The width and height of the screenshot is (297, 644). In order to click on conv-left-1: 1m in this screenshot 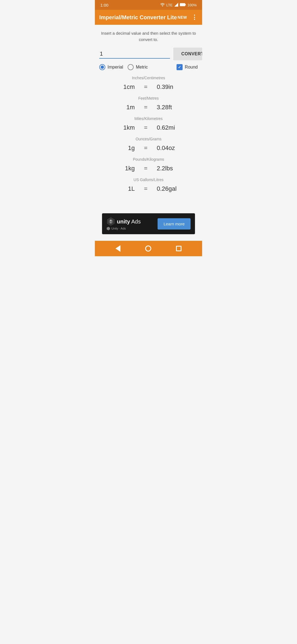, I will do `click(127, 107)`.